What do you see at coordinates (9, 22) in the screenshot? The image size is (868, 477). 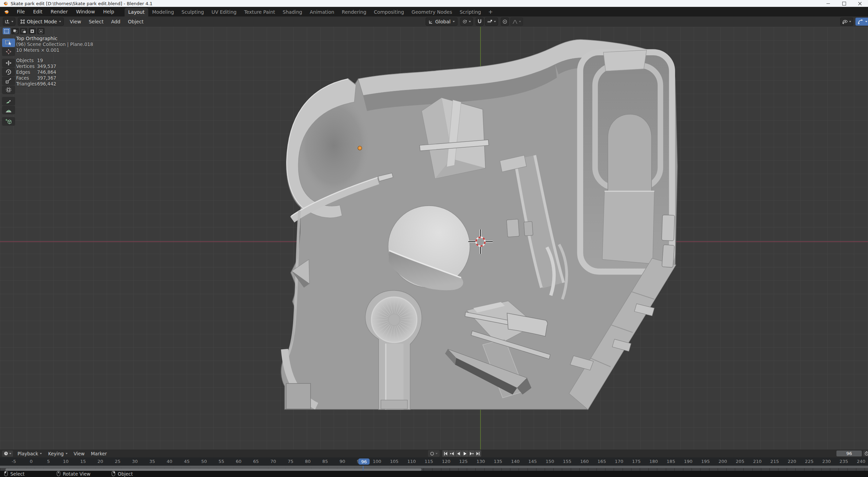 I see `editor-type-selector` at bounding box center [9, 22].